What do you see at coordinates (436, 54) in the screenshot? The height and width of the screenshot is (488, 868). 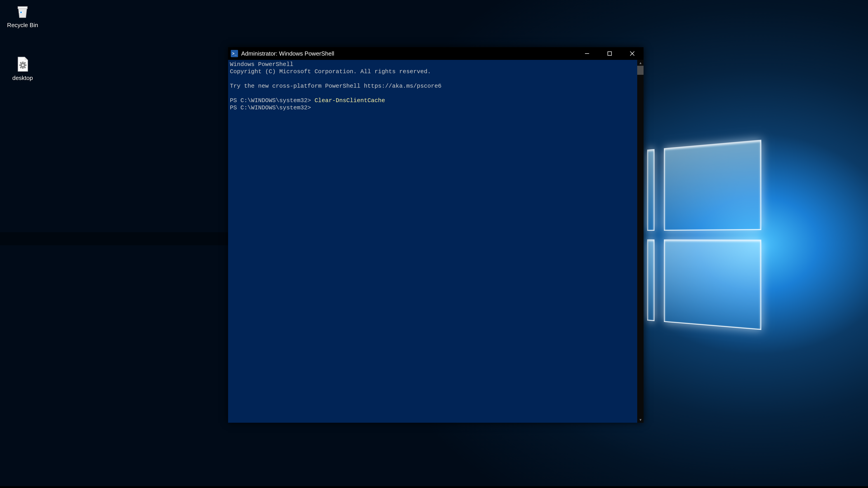 I see `window-titlebar: >_ Administrator: Windows PowerShell` at bounding box center [436, 54].